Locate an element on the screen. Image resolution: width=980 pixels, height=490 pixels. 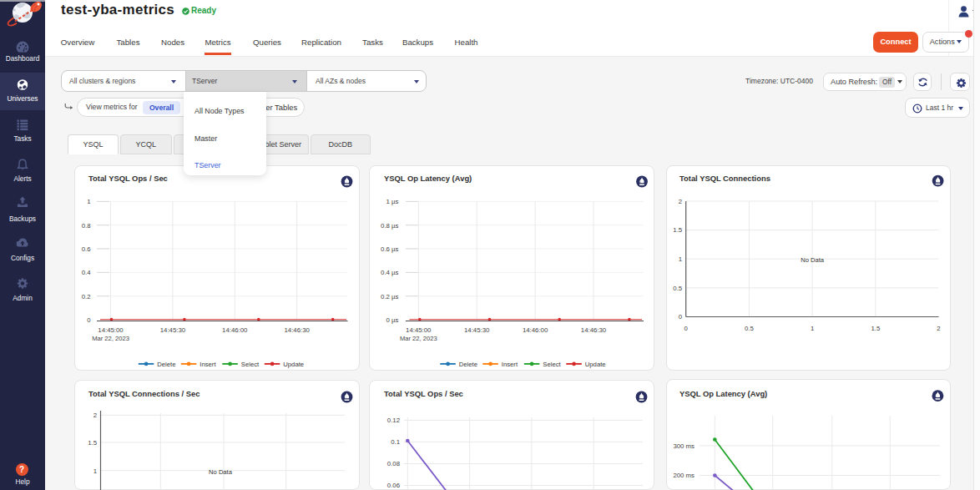
svg-text: 0 µs is located at coordinates (392, 321).